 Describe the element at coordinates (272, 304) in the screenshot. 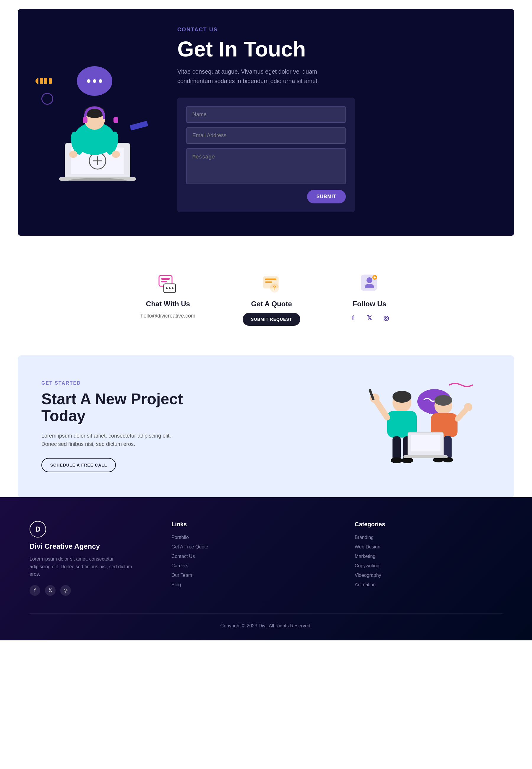

I see `quote-title: Get A Quote` at that location.